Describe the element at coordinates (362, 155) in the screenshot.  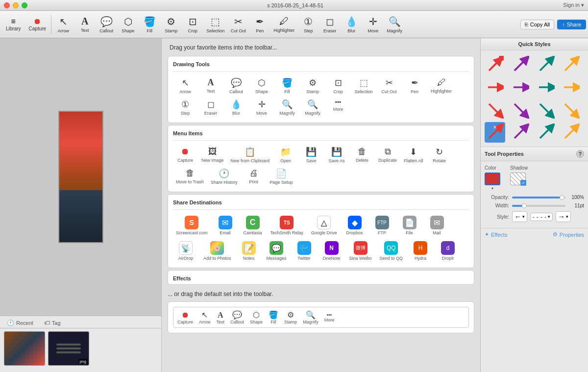
I see `menu-delete: 🗑Delete` at that location.